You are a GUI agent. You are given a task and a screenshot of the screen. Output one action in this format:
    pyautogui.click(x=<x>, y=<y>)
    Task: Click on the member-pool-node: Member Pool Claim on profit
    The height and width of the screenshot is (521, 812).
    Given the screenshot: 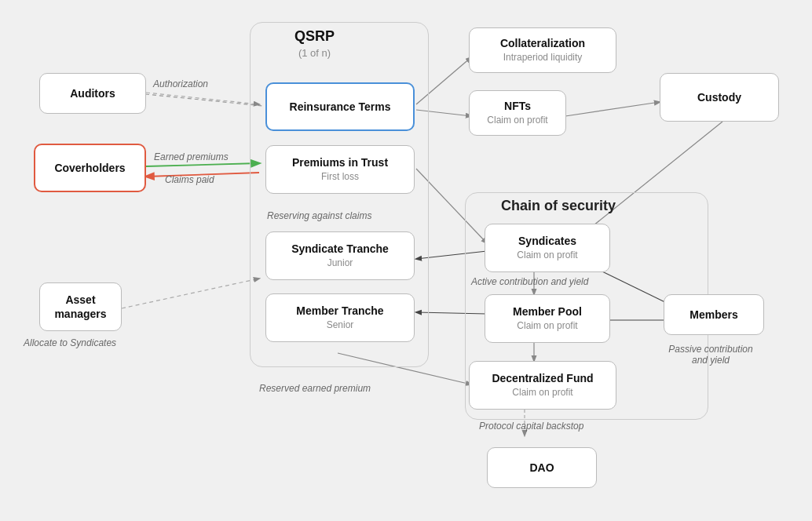 What is the action you would take?
    pyautogui.click(x=547, y=319)
    